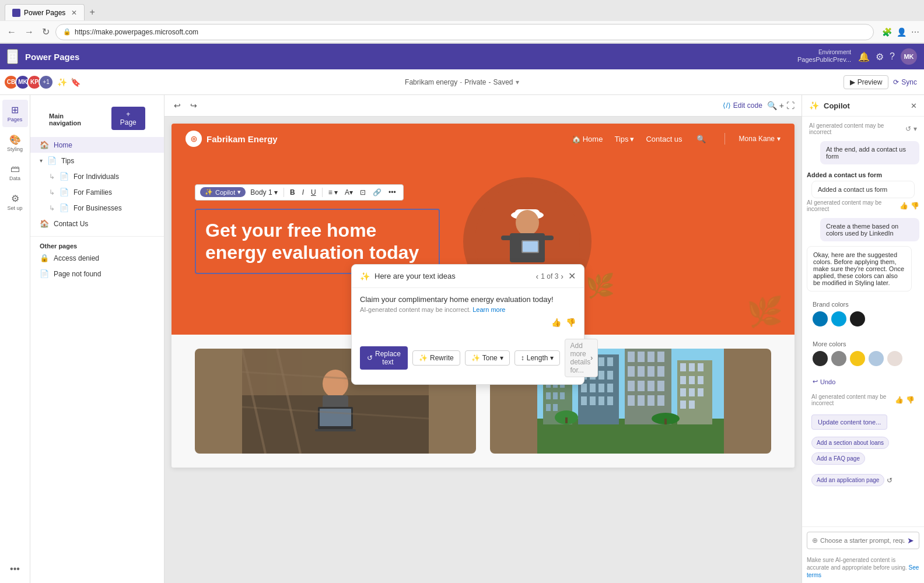  Describe the element at coordinates (314, 192) in the screenshot. I see `underline-btn: U` at that location.